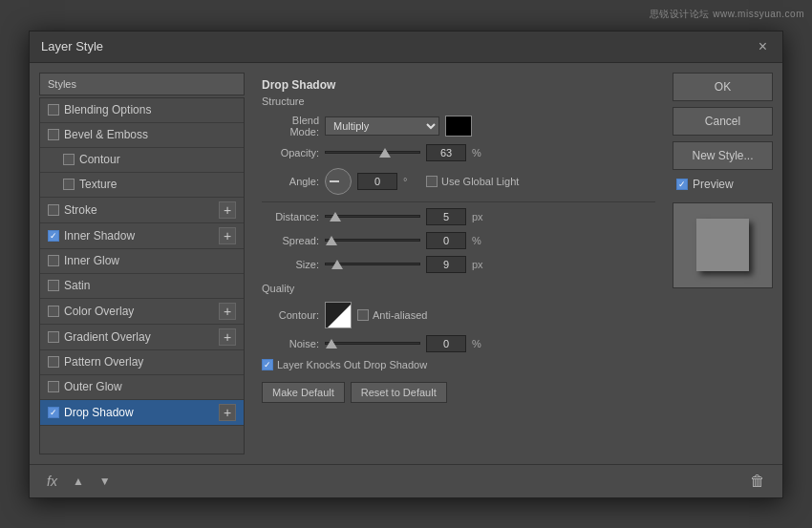 The image size is (812, 528). I want to click on size-unit: px, so click(481, 264).